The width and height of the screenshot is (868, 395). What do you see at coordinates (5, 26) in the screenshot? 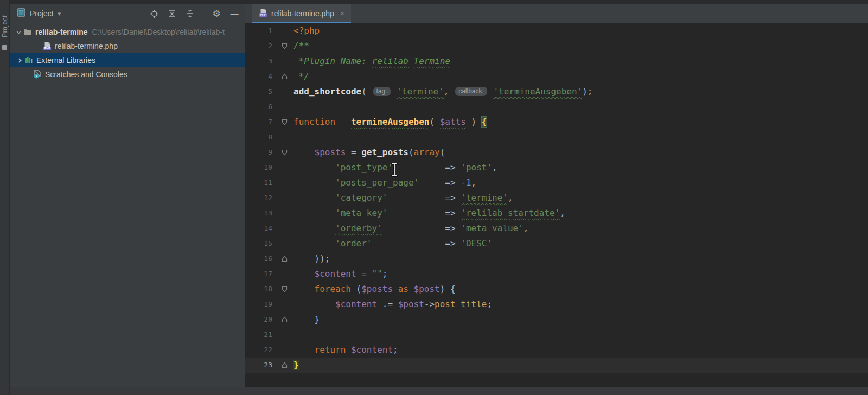
I see `project-stripe-button: Project` at bounding box center [5, 26].